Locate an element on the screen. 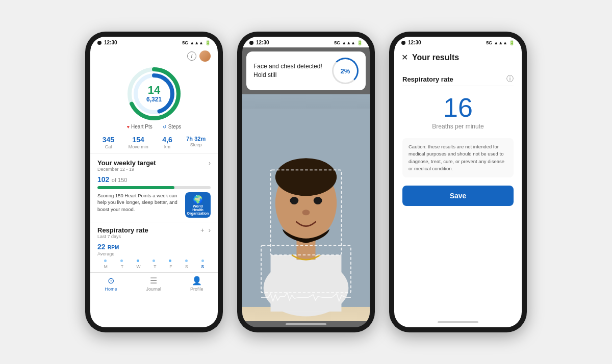  time-3: 12:30 is located at coordinates (415, 43).